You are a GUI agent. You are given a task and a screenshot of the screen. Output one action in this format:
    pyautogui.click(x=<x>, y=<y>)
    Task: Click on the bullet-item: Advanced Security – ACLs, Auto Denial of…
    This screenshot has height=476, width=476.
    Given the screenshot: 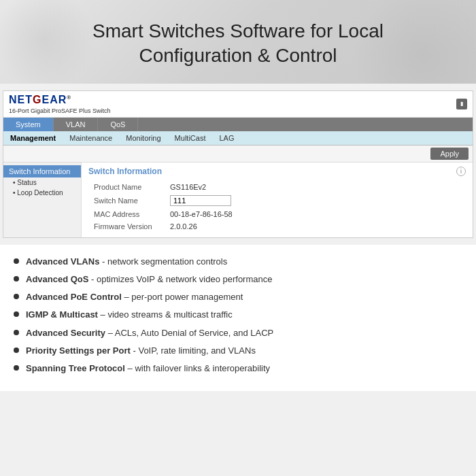 What is the action you would take?
    pyautogui.click(x=235, y=333)
    